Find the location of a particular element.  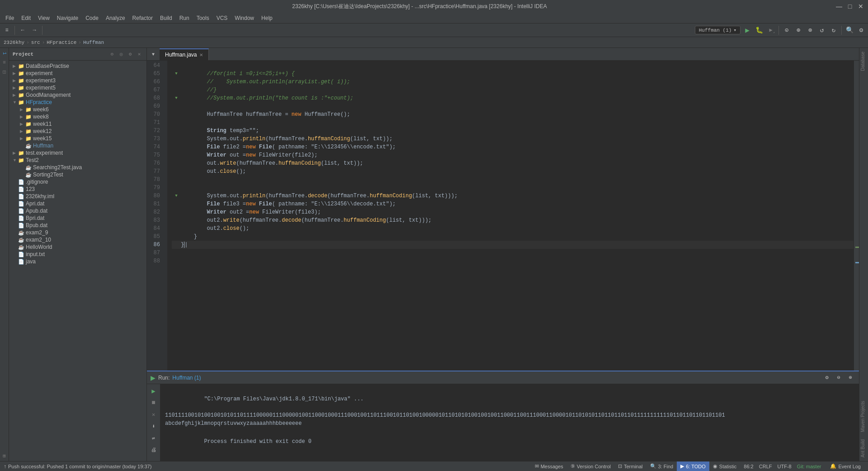

tree-item: ▶ 📁 week15 is located at coordinates (78, 138).